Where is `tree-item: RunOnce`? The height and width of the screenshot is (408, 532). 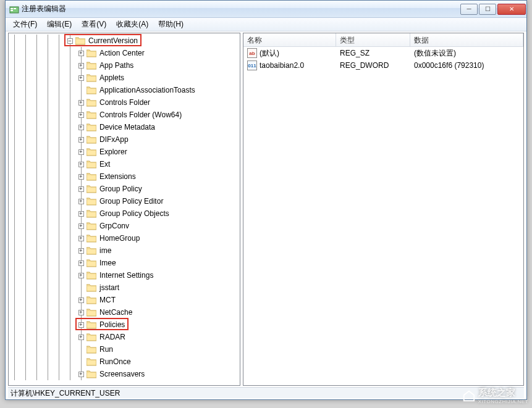 tree-item: RunOnce is located at coordinates (124, 362).